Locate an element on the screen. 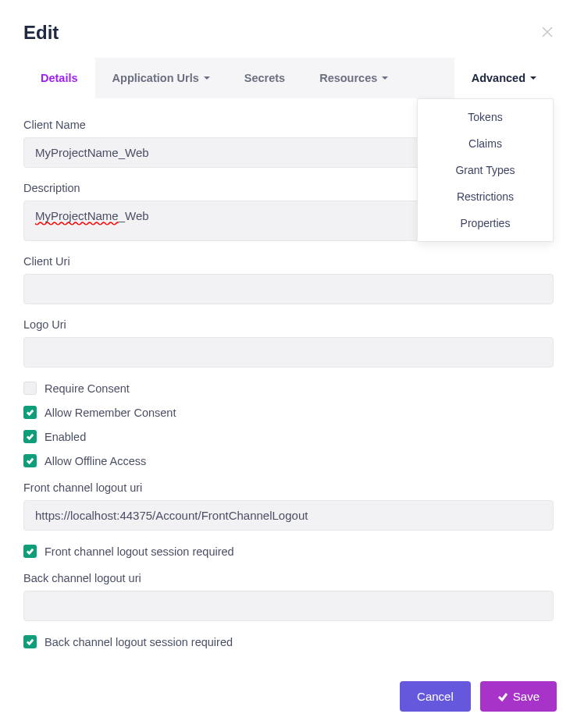 Image resolution: width=577 pixels, height=728 pixels. check-enabled: Enabled is located at coordinates (289, 437).